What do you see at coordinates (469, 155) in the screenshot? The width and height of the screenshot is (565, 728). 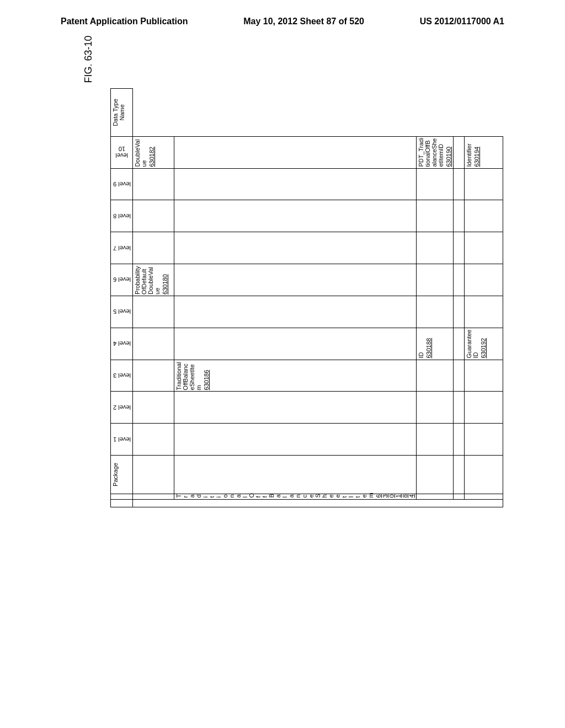 I see `cell-text: Identifier` at bounding box center [469, 155].